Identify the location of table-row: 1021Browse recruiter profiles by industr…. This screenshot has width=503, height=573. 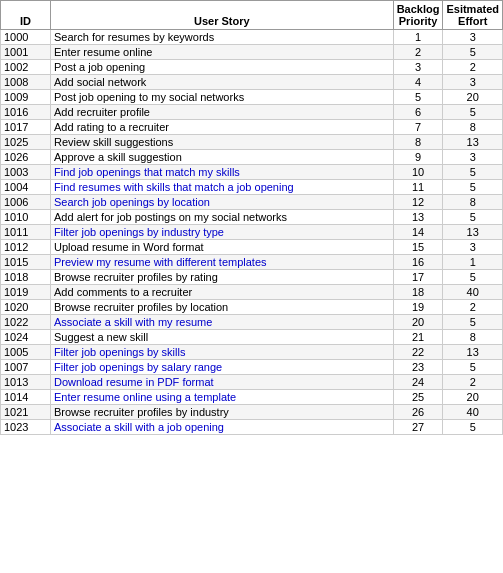
(252, 412).